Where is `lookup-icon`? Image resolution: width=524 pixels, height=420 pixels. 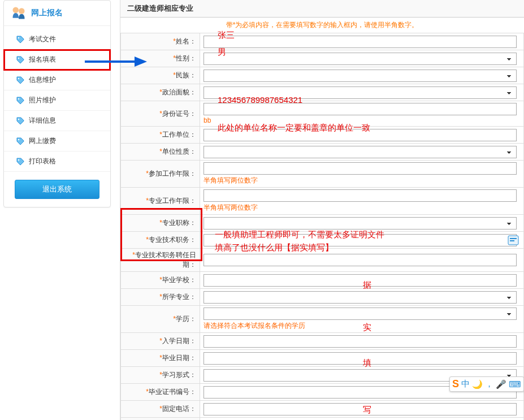
lookup-icon is located at coordinates (513, 240).